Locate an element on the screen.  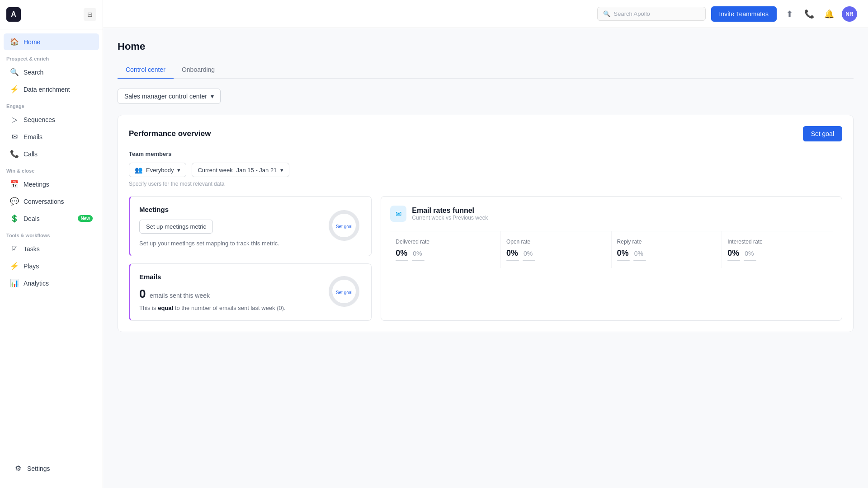
avatar: NR is located at coordinates (849, 14).